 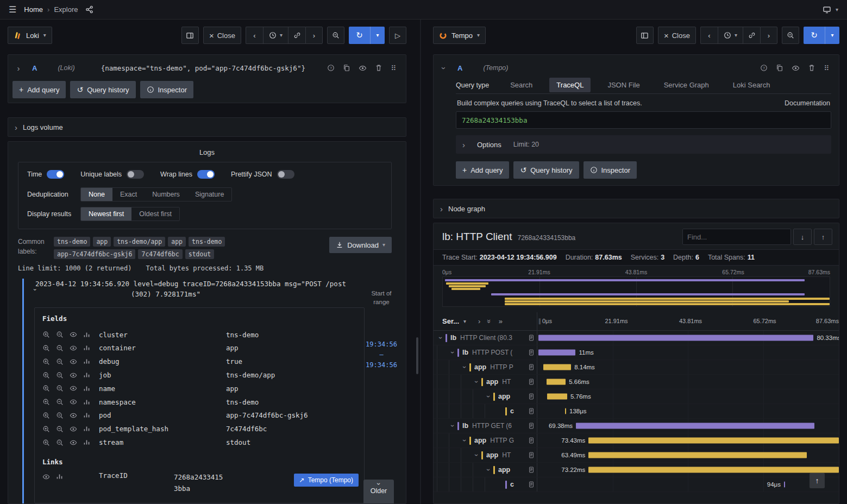 What do you see at coordinates (636, 426) in the screenshot?
I see `span-row: › lb HTTP GET (6 69.38ms` at bounding box center [636, 426].